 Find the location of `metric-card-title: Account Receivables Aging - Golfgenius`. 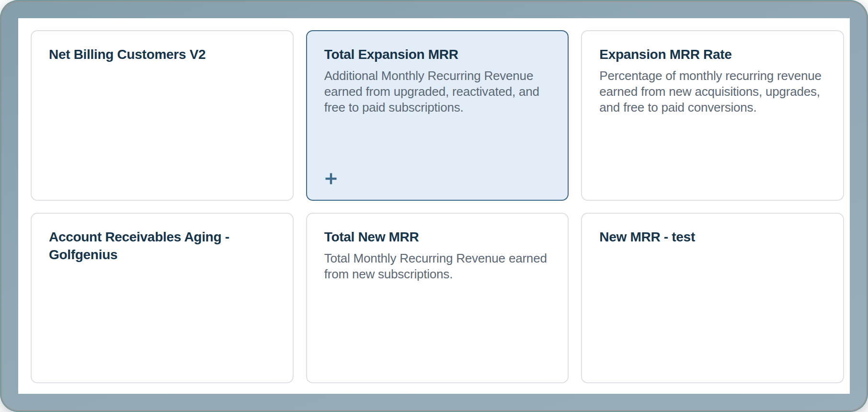

metric-card-title: Account Receivables Aging - Golfgenius is located at coordinates (162, 246).